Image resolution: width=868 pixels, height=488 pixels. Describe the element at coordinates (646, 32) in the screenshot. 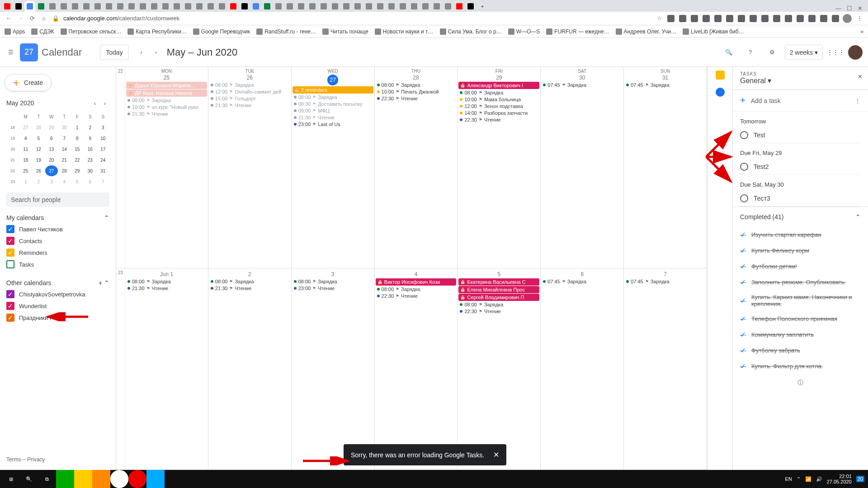

I see `bookmark-item: Андреев Олег. Учи…` at that location.